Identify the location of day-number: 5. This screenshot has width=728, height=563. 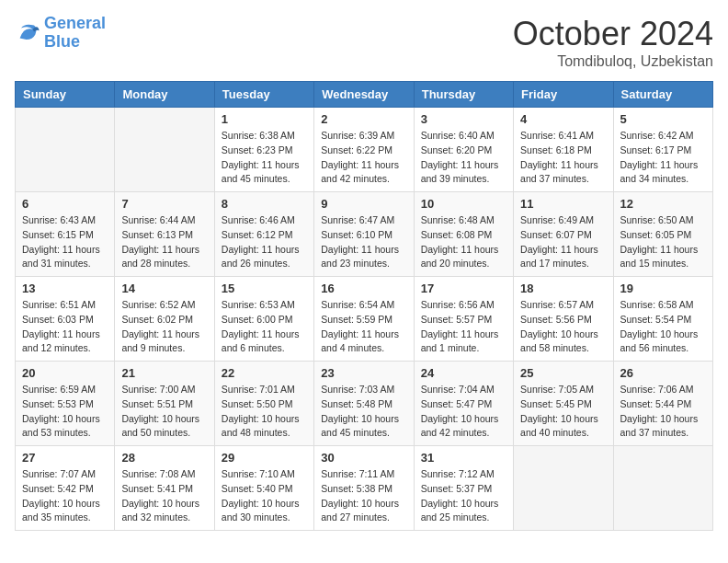
(664, 120).